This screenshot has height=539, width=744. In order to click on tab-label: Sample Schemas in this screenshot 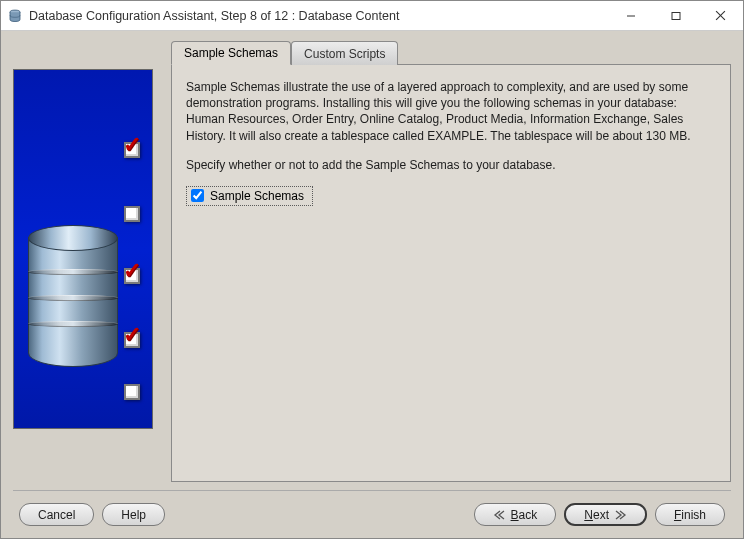, I will do `click(231, 53)`.